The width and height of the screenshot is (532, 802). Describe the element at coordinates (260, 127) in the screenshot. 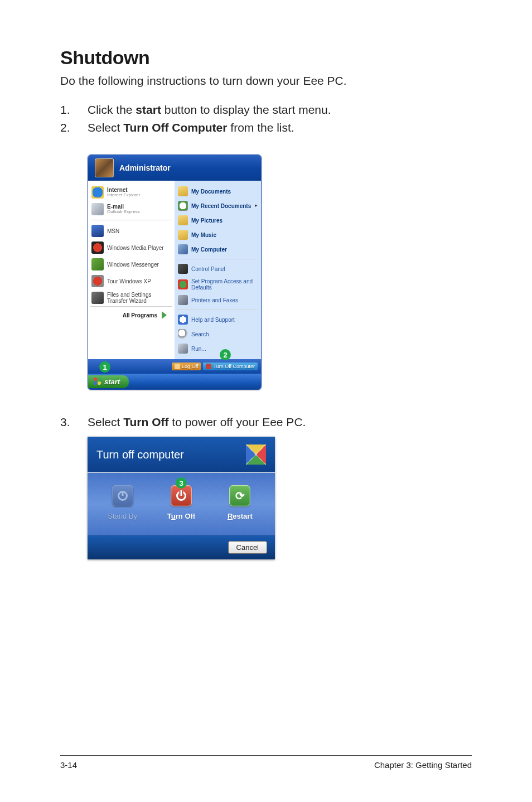

I see `step-2-post: from the list.` at that location.